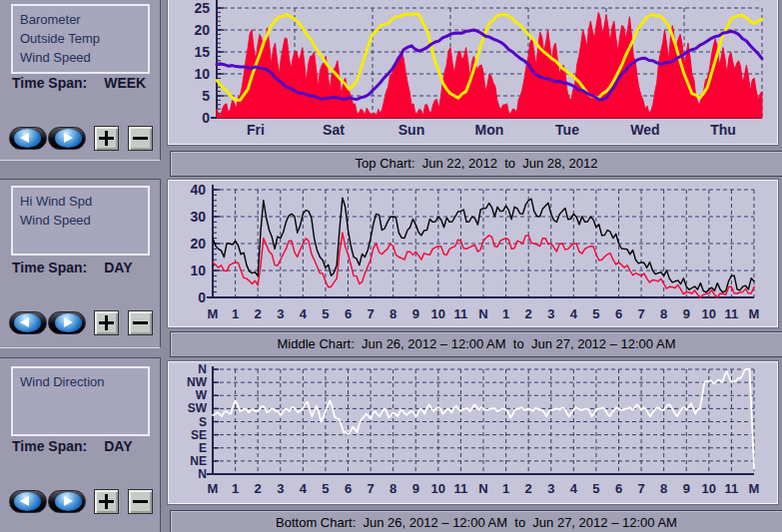  What do you see at coordinates (80, 445) in the screenshot?
I see `chart-control-panel-bottom: Wind Direction Time Span: DAY` at bounding box center [80, 445].